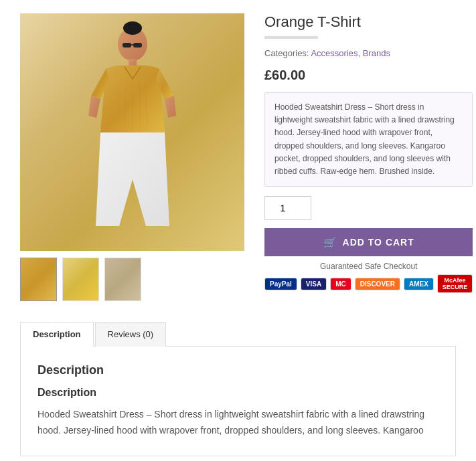 The height and width of the screenshot is (461, 476). I want to click on tab-reviews: Reviews (0), so click(131, 335).